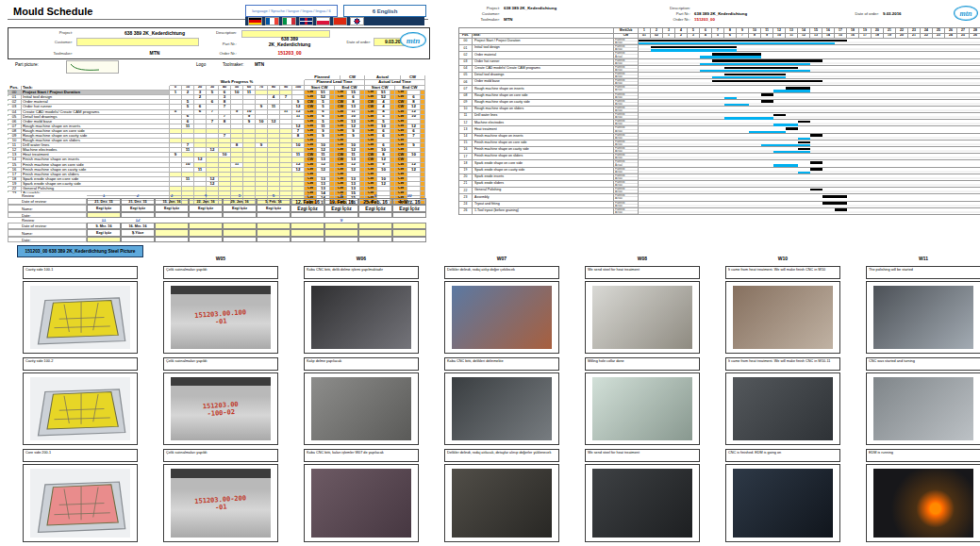 The image size is (980, 546). I want to click on gantt-mtn-logo: mtn, so click(966, 13).